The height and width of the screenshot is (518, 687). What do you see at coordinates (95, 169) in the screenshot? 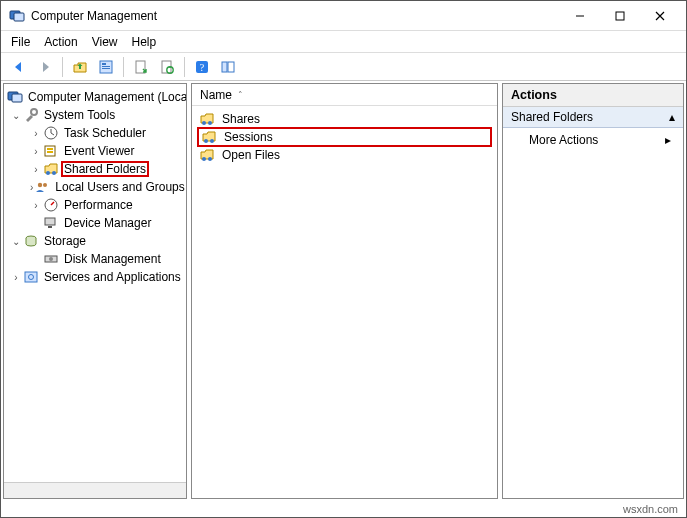
I see `tree-shared-folders: › Shared Folders` at bounding box center [95, 169].